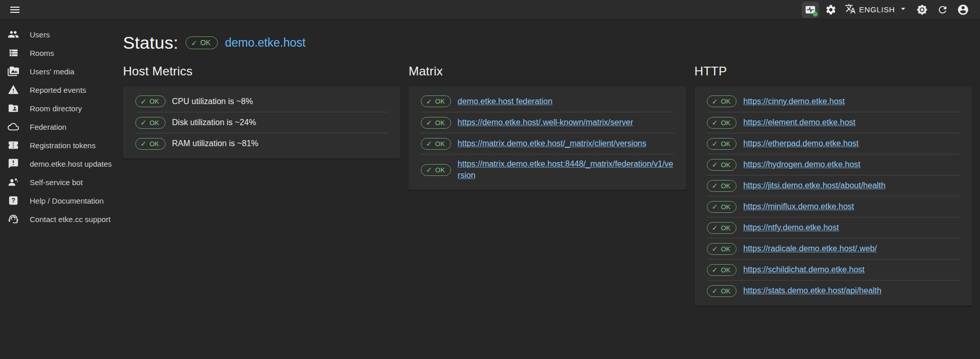 The height and width of the screenshot is (359, 980). I want to click on sidebar-item-label: Room directory, so click(56, 109).